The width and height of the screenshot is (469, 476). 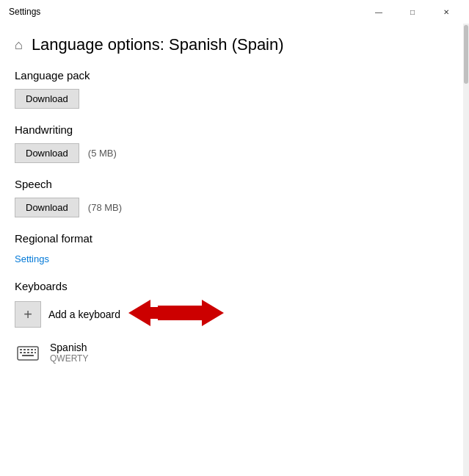 I want to click on keyboard-name: Spanish, so click(x=69, y=347).